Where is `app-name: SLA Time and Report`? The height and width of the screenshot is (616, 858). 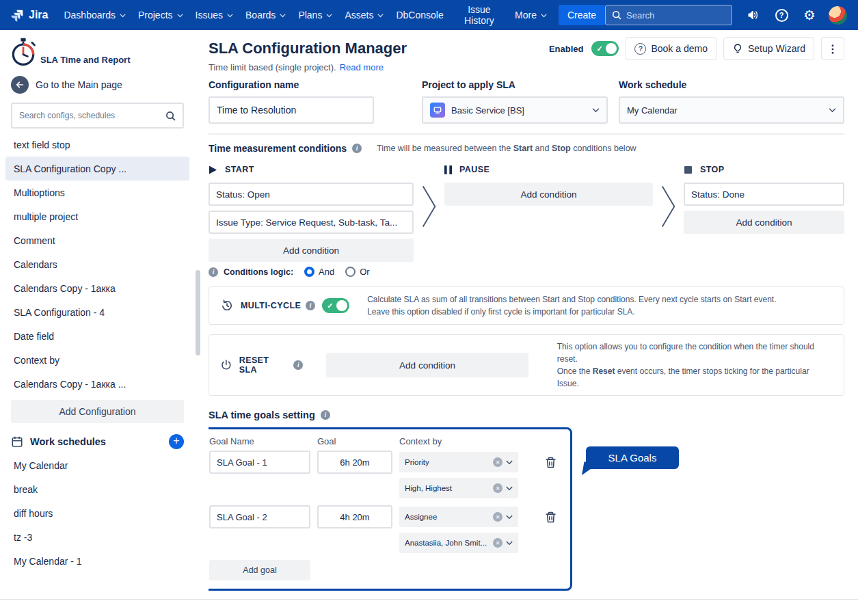
app-name: SLA Time and Report is located at coordinates (85, 61).